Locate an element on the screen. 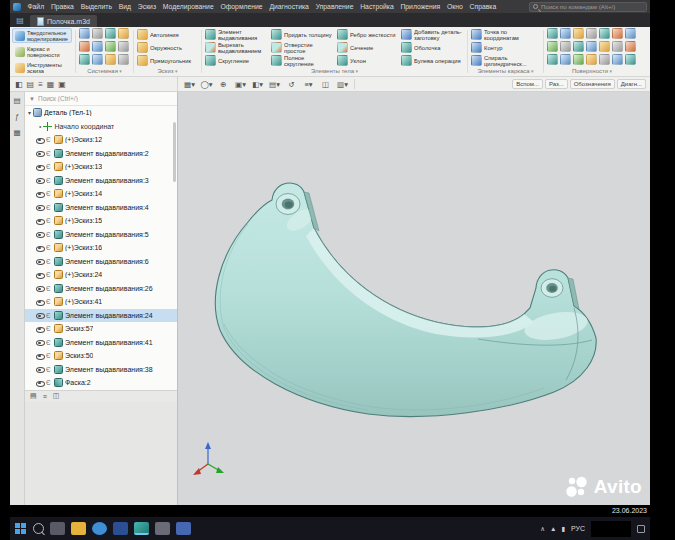  tree-item: (+)Эскиз:14 is located at coordinates (101, 194).